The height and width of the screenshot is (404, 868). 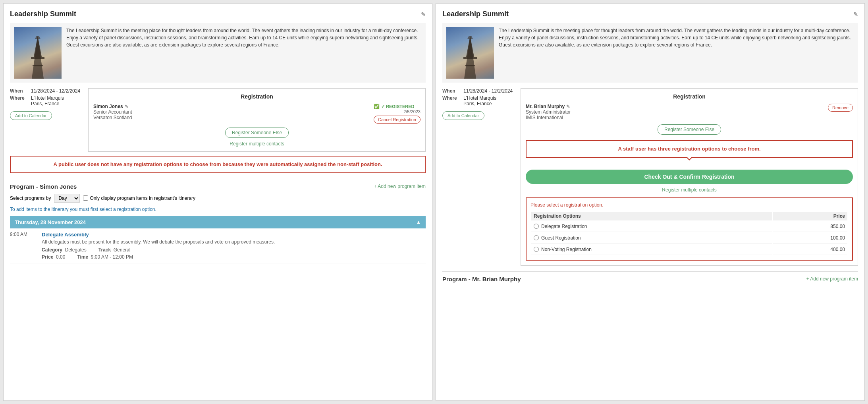 I want to click on right-reg-person-row: Mr. Brian Murphy ✎ System Administrator …, so click(x=689, y=112).